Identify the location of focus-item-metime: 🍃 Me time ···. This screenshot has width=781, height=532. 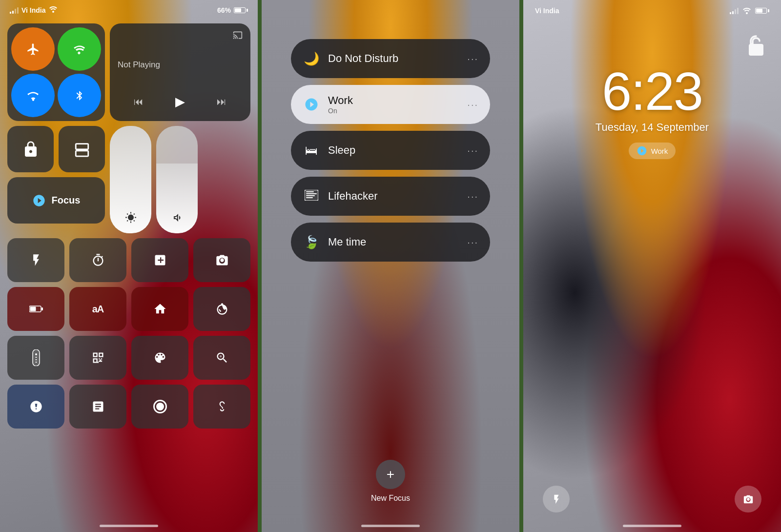
(390, 242).